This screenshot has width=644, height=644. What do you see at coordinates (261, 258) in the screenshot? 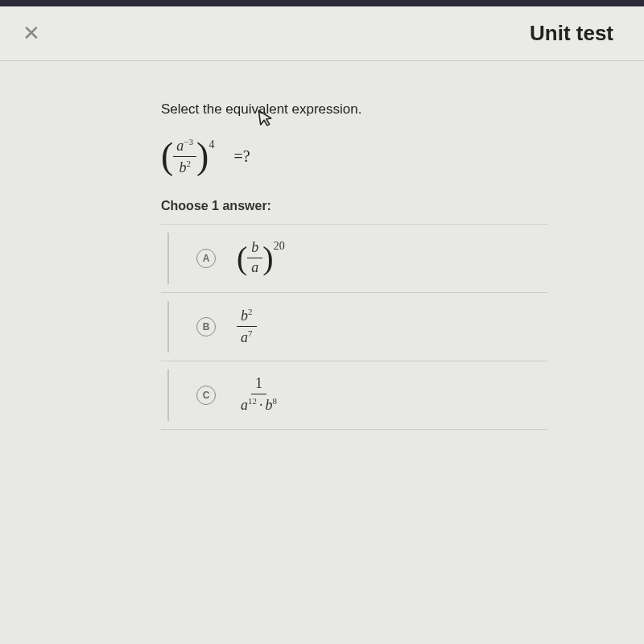
I see `answer-math: ( b a ) 20` at bounding box center [261, 258].